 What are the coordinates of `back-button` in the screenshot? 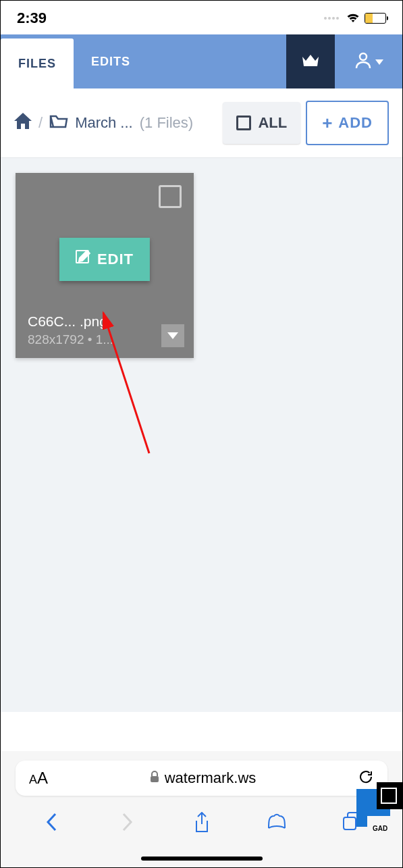 It's located at (52, 822).